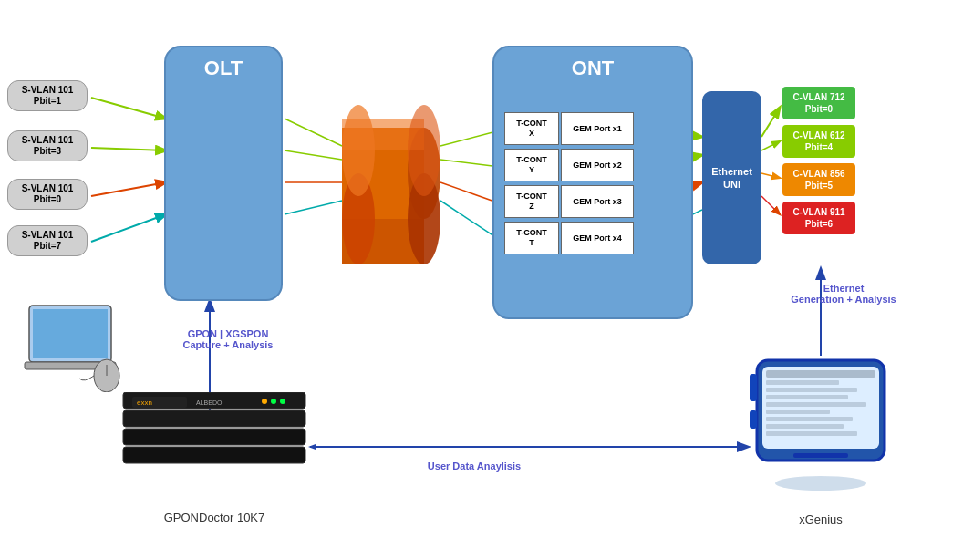 Image resolution: width=963 pixels, height=560 pixels. I want to click on tcont-x-box: T-CONTX, so click(532, 129).